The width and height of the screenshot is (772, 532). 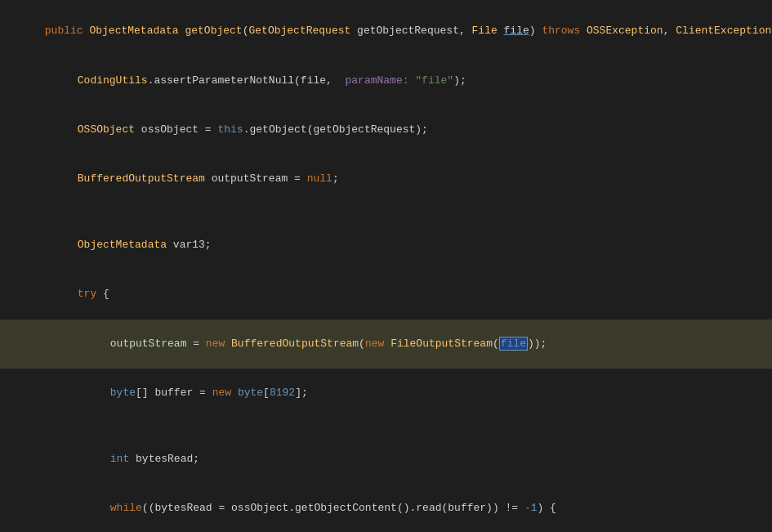 I want to click on code-line-2: CodingUtils.assertParameterNotNull(file,…, so click(x=386, y=80).